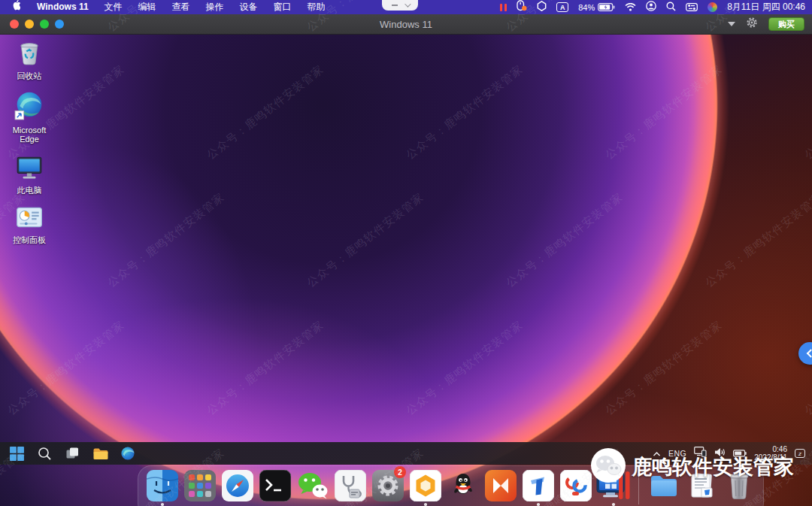 This screenshot has height=506, width=812. I want to click on settings-badge: 2, so click(400, 472).